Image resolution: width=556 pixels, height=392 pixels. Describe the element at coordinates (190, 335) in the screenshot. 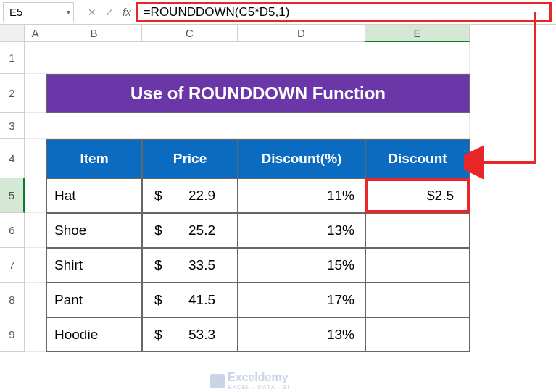

I see `cell-price-4: $53.3` at that location.